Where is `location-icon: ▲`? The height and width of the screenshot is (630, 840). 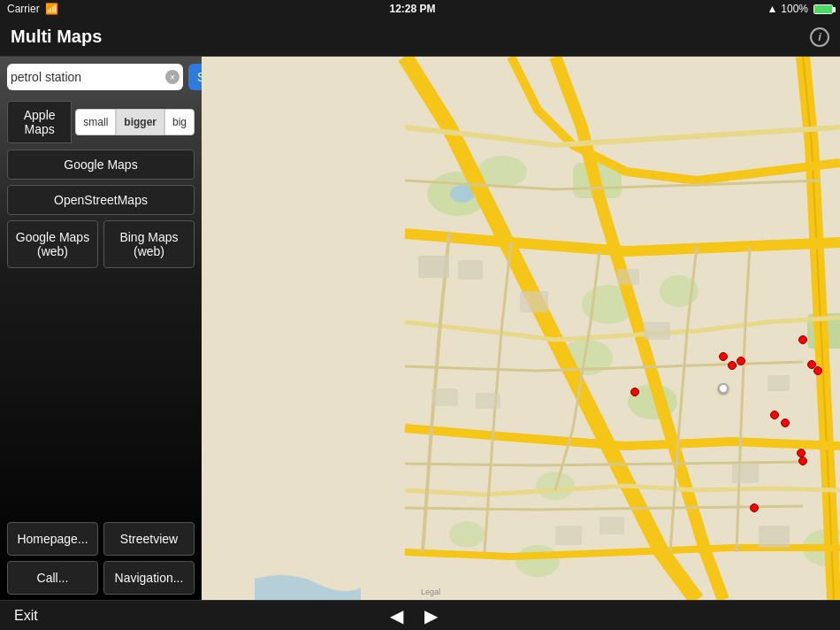 location-icon: ▲ is located at coordinates (772, 9).